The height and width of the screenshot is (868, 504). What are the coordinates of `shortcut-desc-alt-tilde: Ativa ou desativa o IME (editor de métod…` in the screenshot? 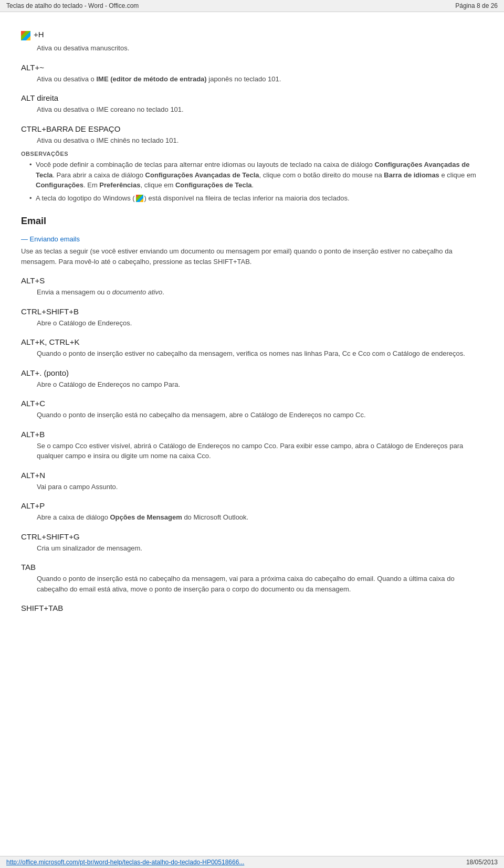 It's located at (260, 79).